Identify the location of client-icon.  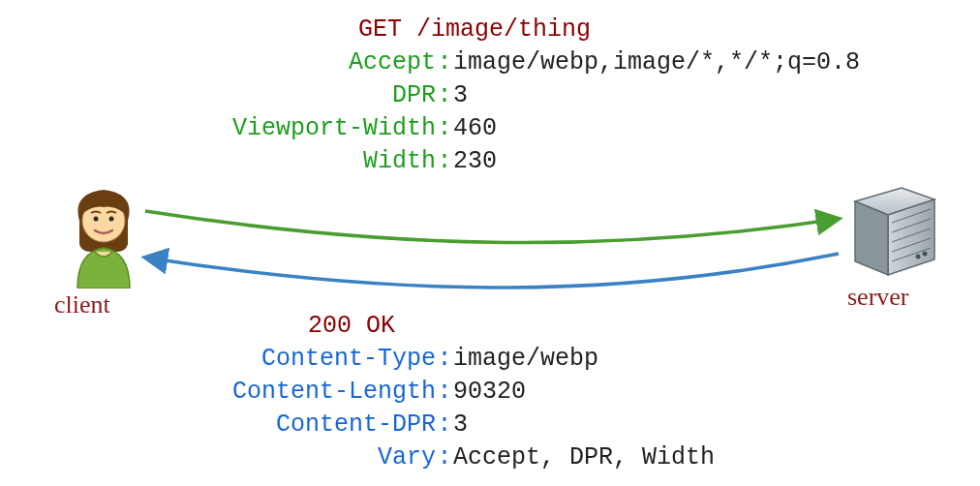
(104, 236).